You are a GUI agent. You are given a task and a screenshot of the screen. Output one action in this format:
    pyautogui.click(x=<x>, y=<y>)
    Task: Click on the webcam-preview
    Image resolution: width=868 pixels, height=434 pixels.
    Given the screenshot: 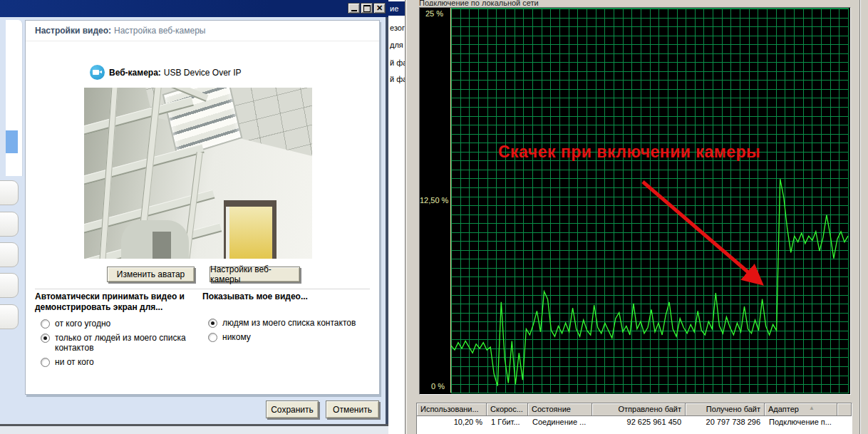 What is the action you would take?
    pyautogui.click(x=198, y=173)
    